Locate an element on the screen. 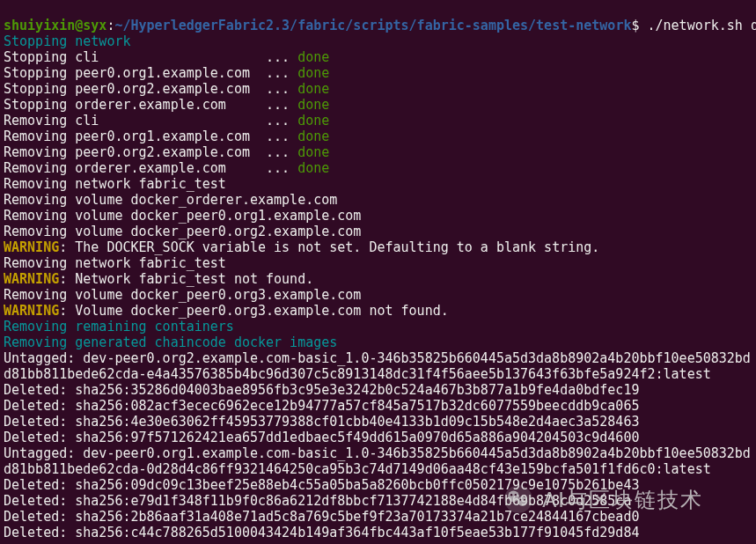 The image size is (756, 544). removal-line: Removing volume docker_peer0.org1.exampl… is located at coordinates (182, 216).